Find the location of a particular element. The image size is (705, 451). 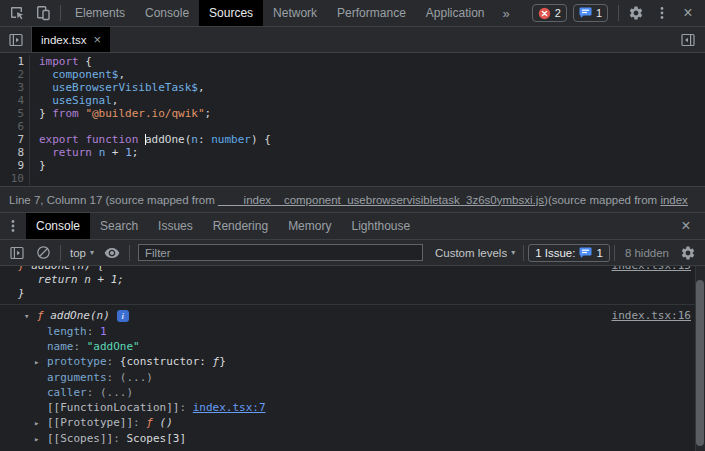

tab-application: Application is located at coordinates (456, 13).